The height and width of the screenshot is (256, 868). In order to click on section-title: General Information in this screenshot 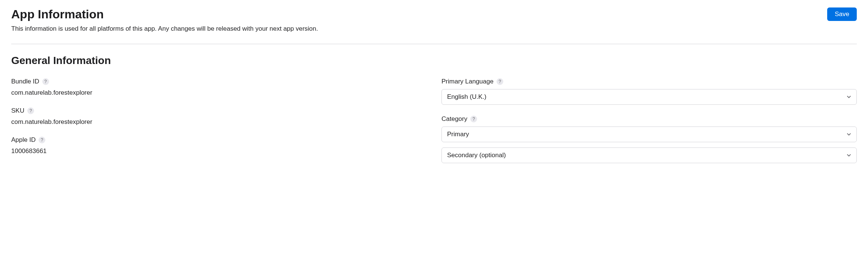, I will do `click(434, 61)`.